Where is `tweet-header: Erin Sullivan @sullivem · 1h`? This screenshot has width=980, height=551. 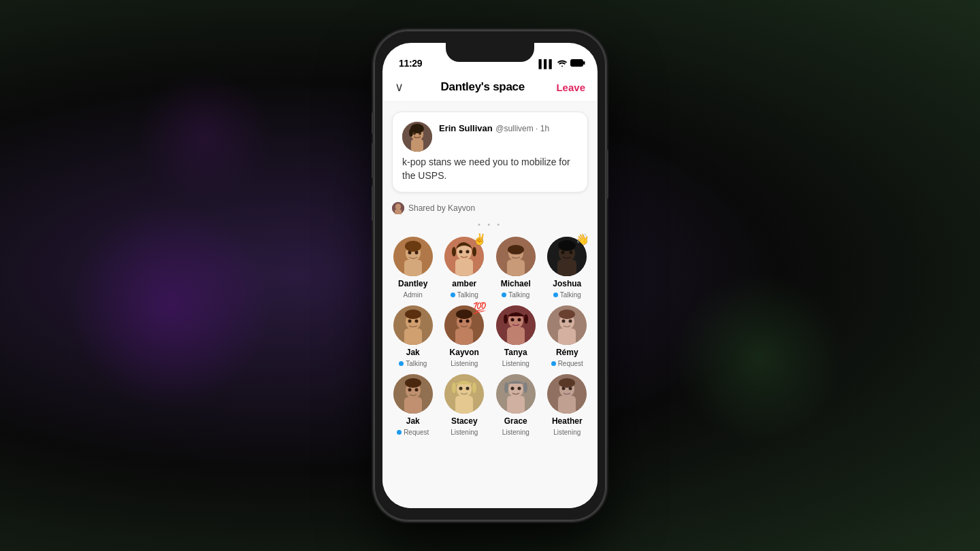
tweet-header: Erin Sullivan @sullivem · 1h is located at coordinates (490, 137).